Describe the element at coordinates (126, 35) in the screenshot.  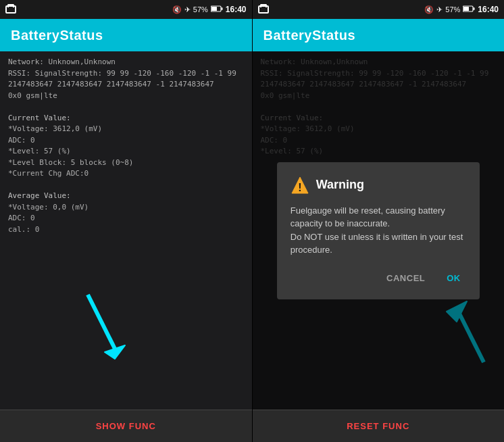
I see `left-app-title-bar: BatteryStatus` at that location.